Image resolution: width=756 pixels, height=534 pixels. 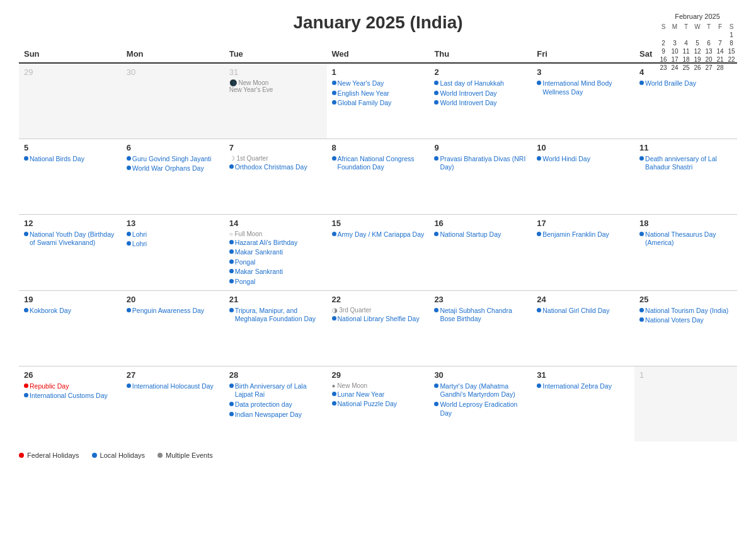 What do you see at coordinates (71, 252) in the screenshot?
I see `calendar-cell-12: 12National Youth Day (Birthday of Swami …` at bounding box center [71, 252].